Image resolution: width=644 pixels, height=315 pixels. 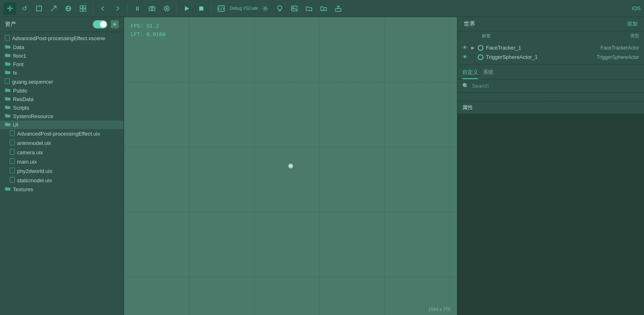 I want to click on forward-btn, so click(x=117, y=9).